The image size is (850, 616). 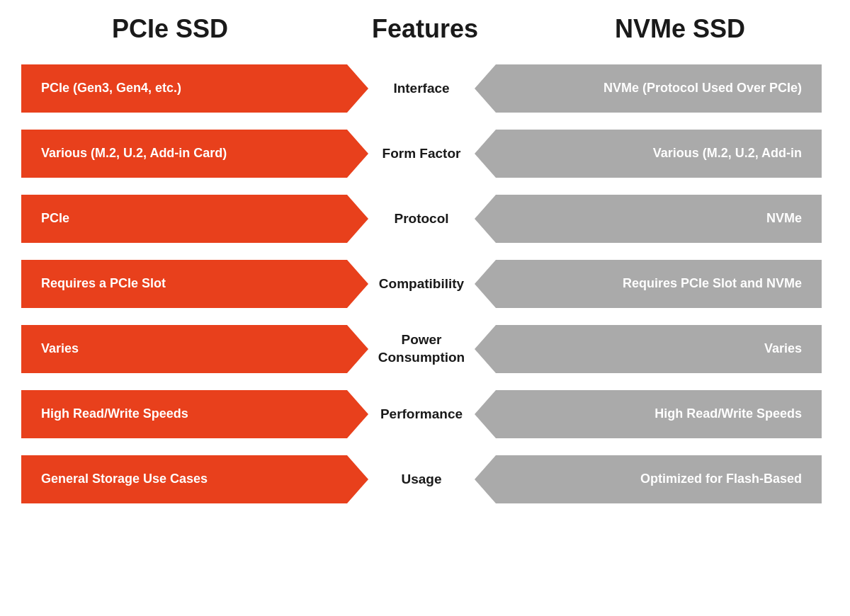 What do you see at coordinates (425, 414) in the screenshot?
I see `compare-row: High Read/Write SpeedsPerformanceHigh Re…` at bounding box center [425, 414].